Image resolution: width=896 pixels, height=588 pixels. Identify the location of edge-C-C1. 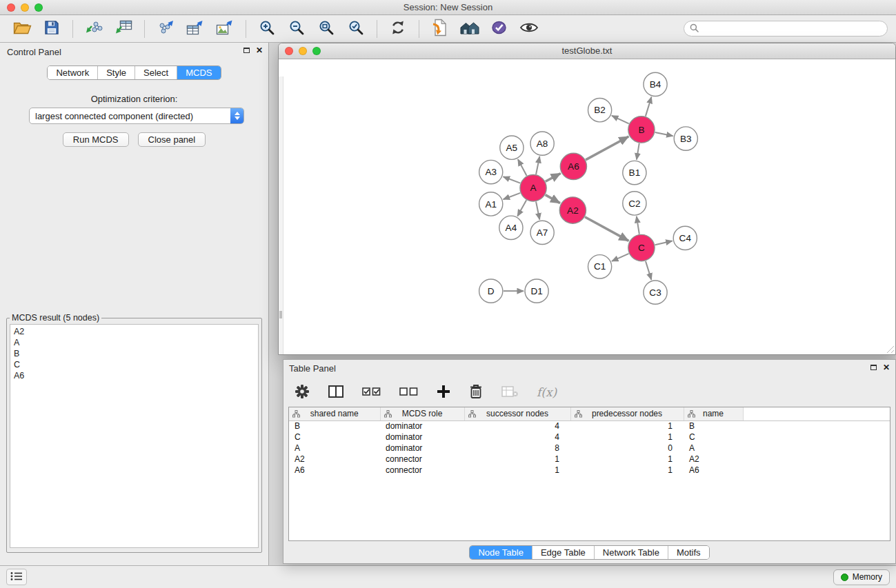
(621, 258).